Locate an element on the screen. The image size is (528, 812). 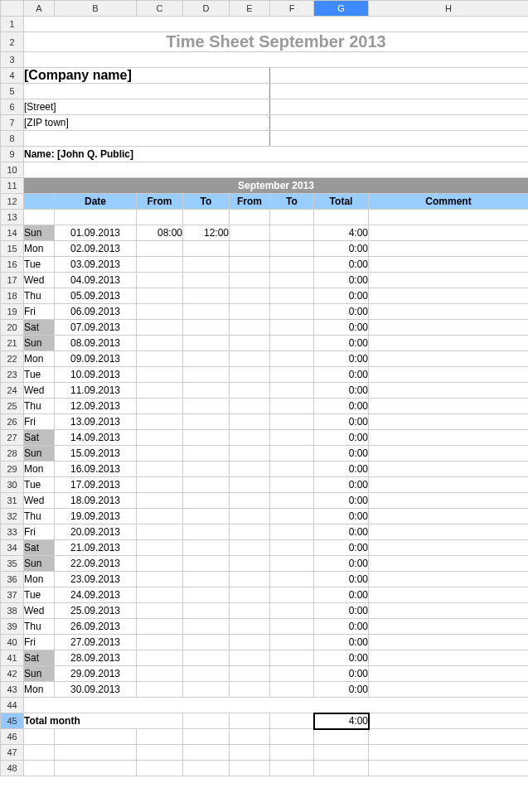
row-header-34: 34 is located at coordinates (12, 549).